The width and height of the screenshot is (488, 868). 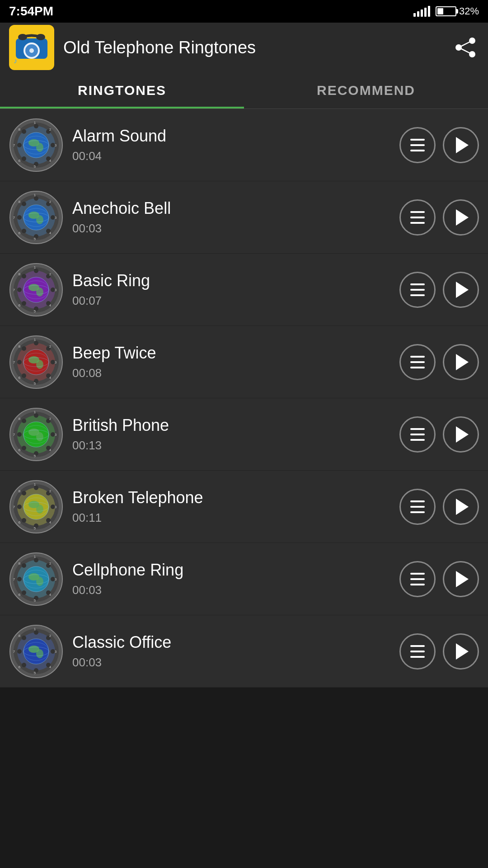 What do you see at coordinates (244, 217) in the screenshot?
I see `ringtone-item: 1 2 3 4 5 6 7 8 Anechoic Bell 00:03` at bounding box center [244, 217].